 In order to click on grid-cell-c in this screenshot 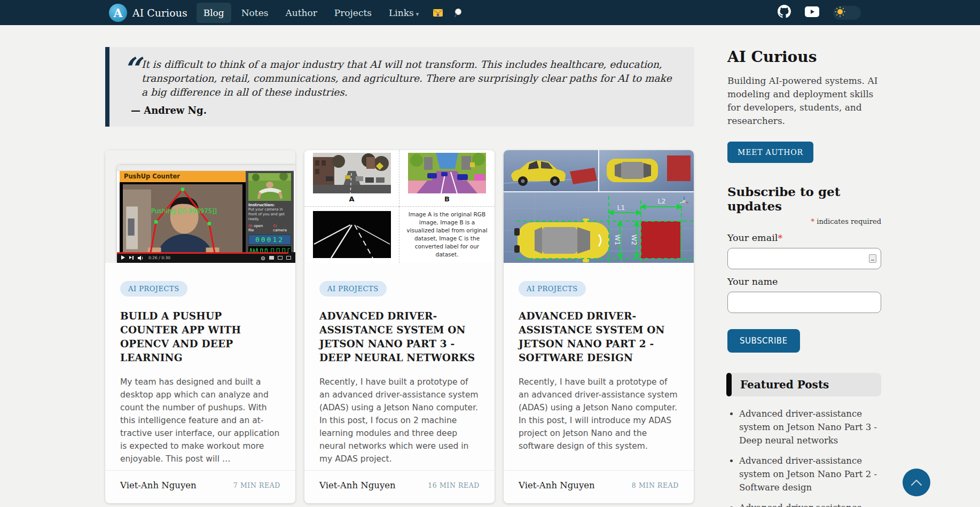, I will do `click(352, 235)`.